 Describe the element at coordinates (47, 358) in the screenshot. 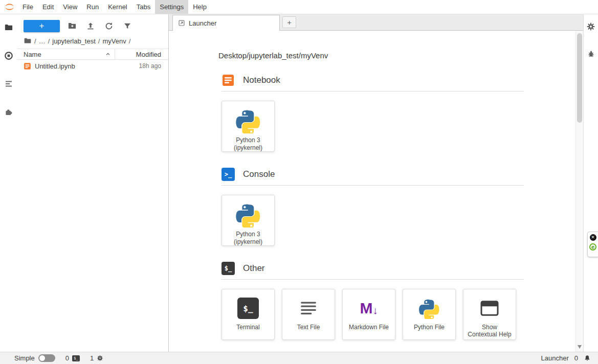

I see `simple-mode-toggle` at that location.